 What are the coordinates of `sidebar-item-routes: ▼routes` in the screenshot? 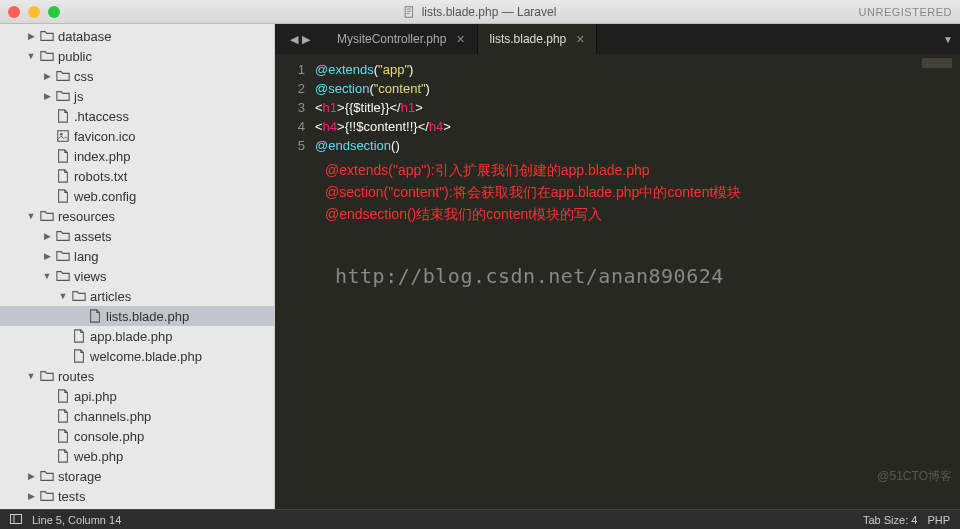 It's located at (137, 376).